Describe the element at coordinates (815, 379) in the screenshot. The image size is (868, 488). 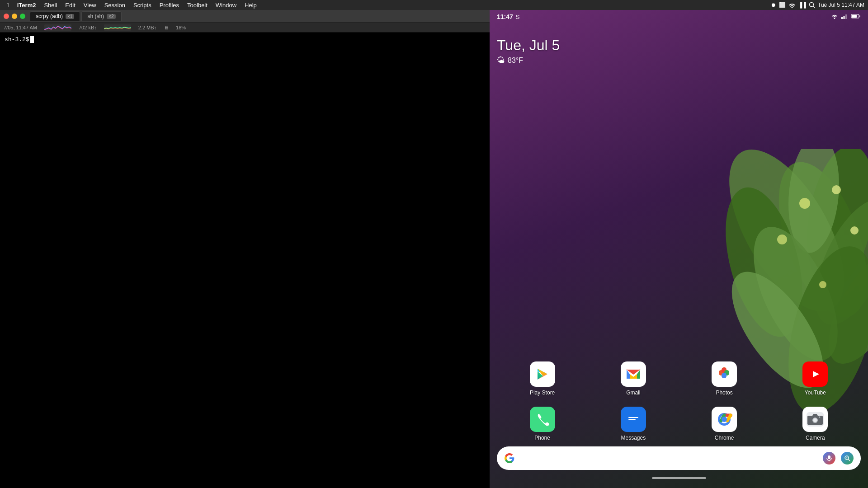
I see `app-youtube: YouTube` at that location.